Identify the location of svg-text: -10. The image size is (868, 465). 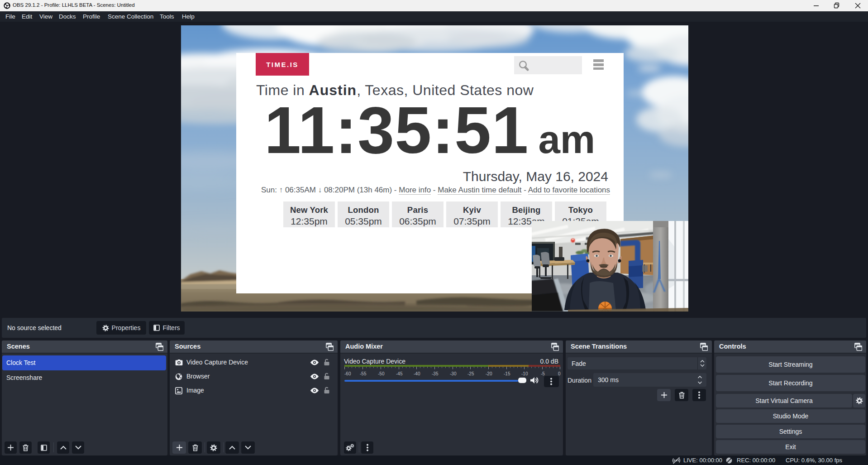
(525, 374).